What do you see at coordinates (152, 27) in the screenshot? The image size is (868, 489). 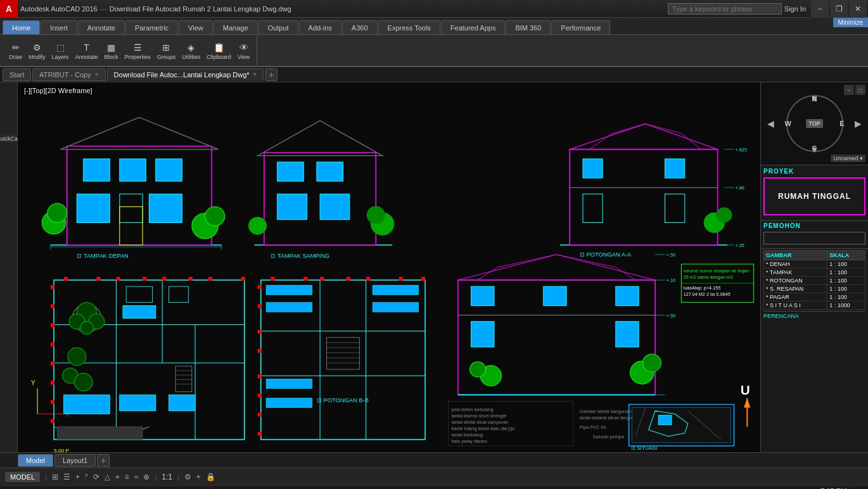 I see `ribbon-tab-parametric: Parametric` at bounding box center [152, 27].